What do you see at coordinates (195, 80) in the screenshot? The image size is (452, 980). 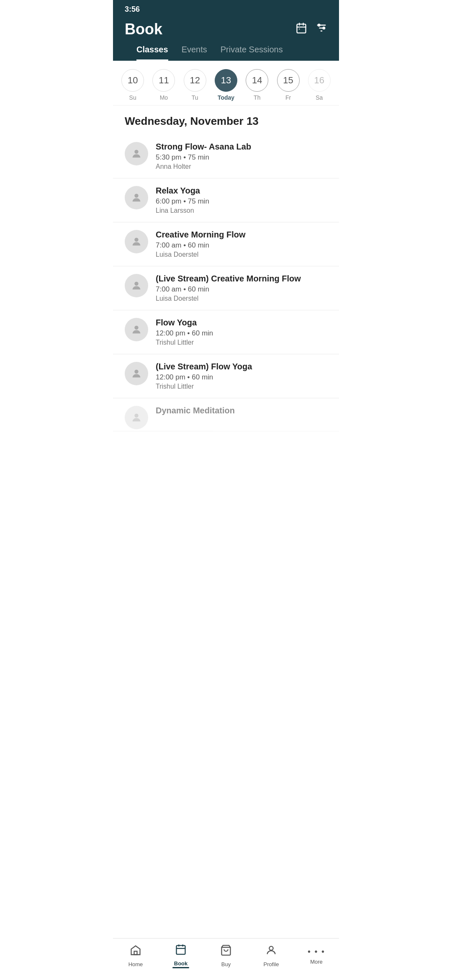 I see `day-12-number: 12` at bounding box center [195, 80].